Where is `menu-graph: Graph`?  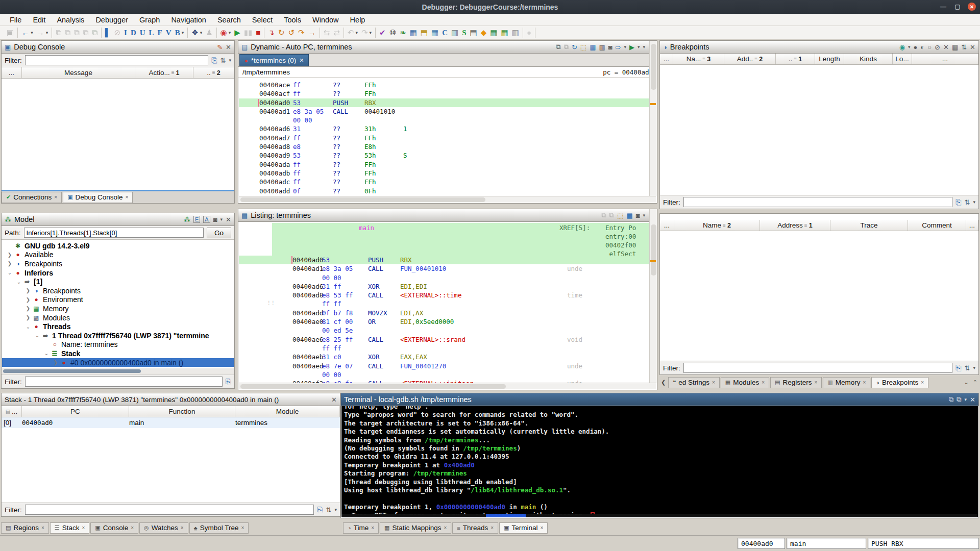 menu-graph: Graph is located at coordinates (150, 20).